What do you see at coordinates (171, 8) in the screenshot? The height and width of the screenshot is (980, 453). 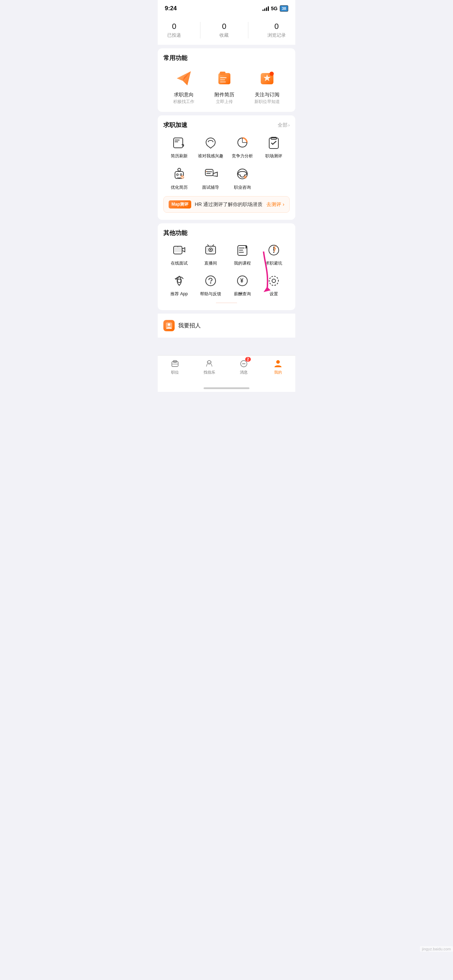 I see `status-time: 9:24` at bounding box center [171, 8].